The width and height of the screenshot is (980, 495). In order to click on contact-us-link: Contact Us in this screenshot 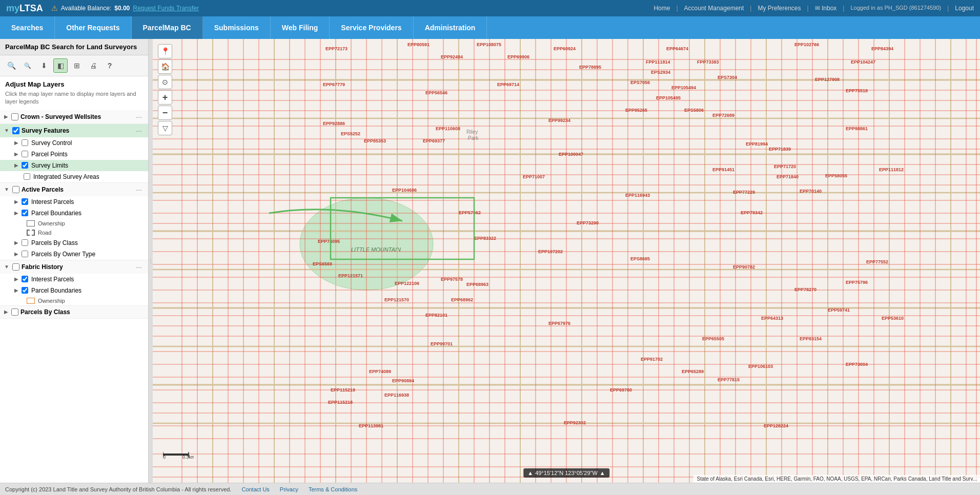, I will do `click(255, 489)`.